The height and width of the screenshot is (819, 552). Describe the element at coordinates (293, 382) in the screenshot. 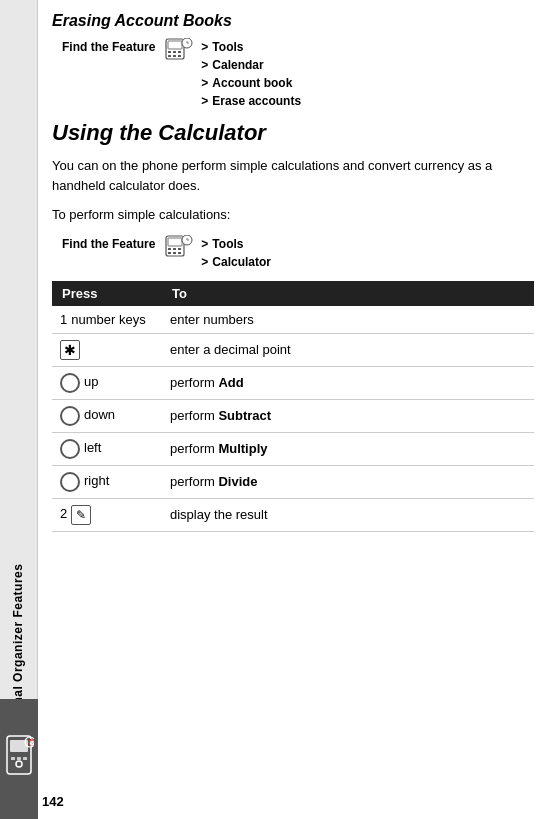

I see `table-row: upperform Add` at that location.